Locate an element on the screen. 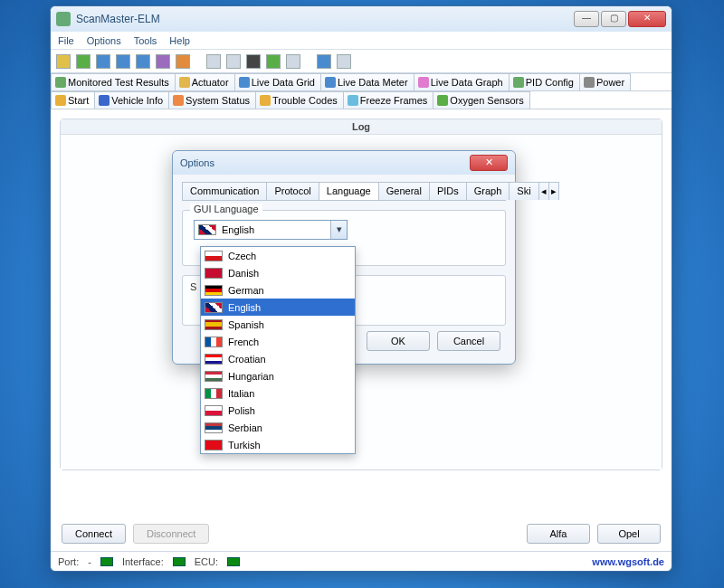  tab-vehicle-info: Vehicle Info is located at coordinates (132, 100).